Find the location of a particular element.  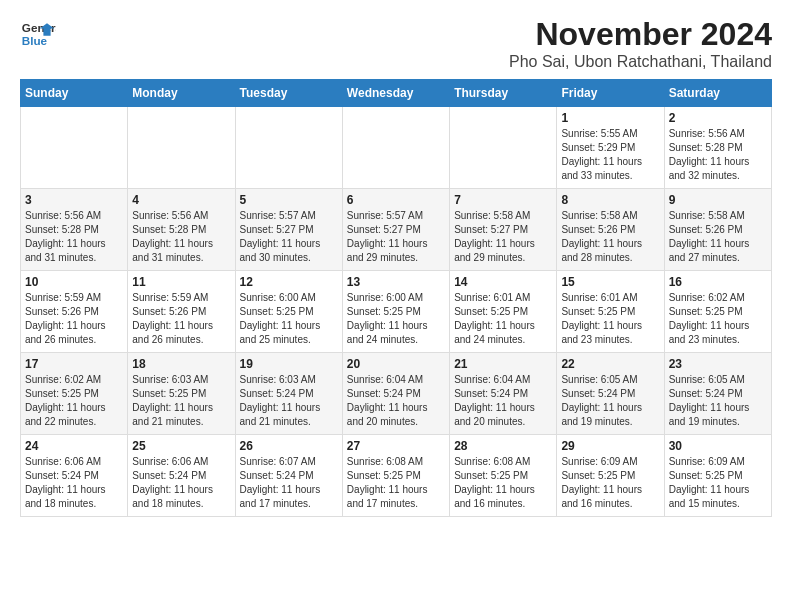

calendar-cell: 10Sunrise: 5:59 AM Sunset: 5:26 PM Dayli… is located at coordinates (74, 312).